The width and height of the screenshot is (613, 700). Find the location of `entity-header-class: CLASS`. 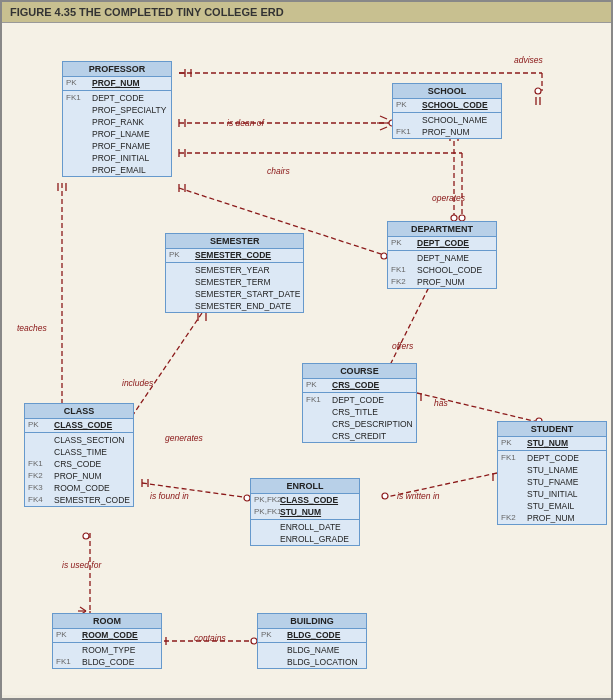

entity-header-class: CLASS is located at coordinates (79, 412).